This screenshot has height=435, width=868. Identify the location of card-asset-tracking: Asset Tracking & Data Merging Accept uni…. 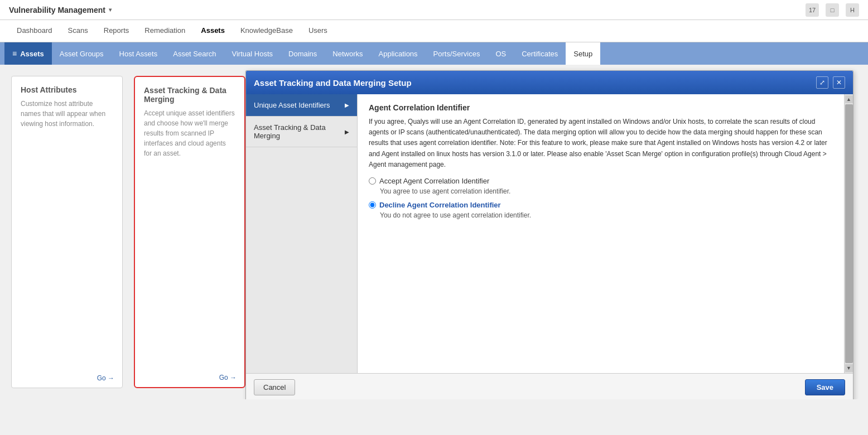
(190, 232).